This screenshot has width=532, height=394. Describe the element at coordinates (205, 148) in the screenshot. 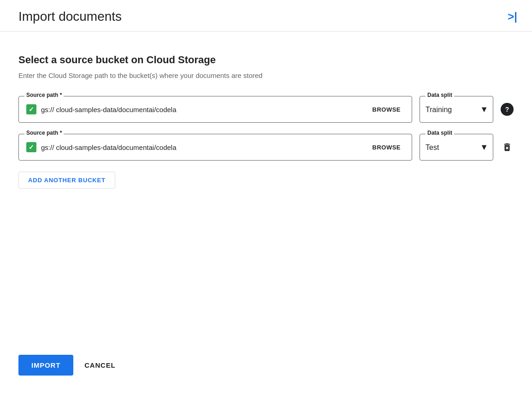

I see `path-text-2: gs:// cloud-samples-data/documentai/code…` at that location.